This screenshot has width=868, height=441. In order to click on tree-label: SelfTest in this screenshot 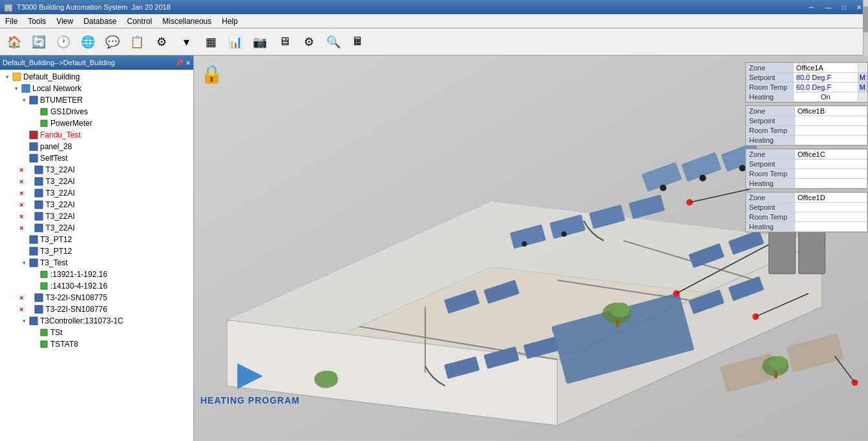, I will do `click(54, 158)`.